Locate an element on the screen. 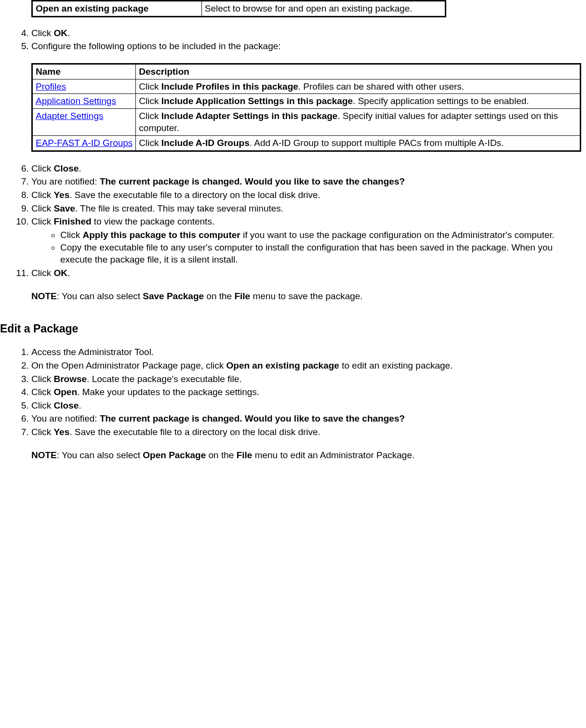 The image size is (586, 728). step-10-sublist: Click Apply this package to this compute… is located at coordinates (316, 248).